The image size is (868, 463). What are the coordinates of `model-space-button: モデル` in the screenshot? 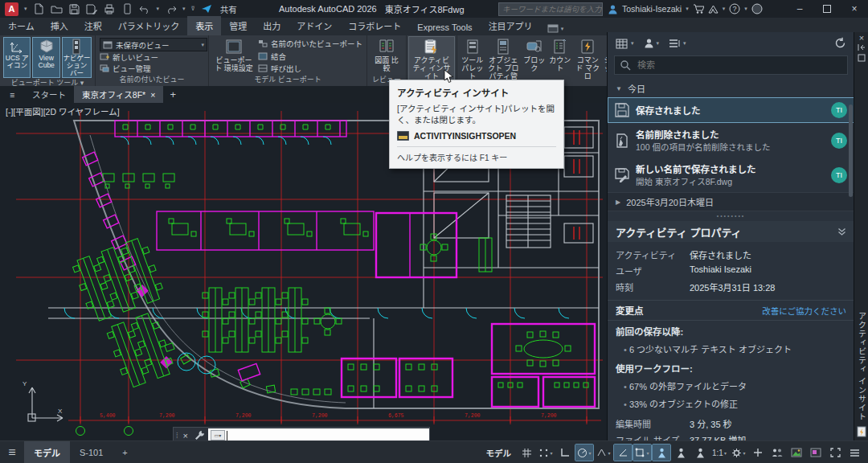 It's located at (499, 453).